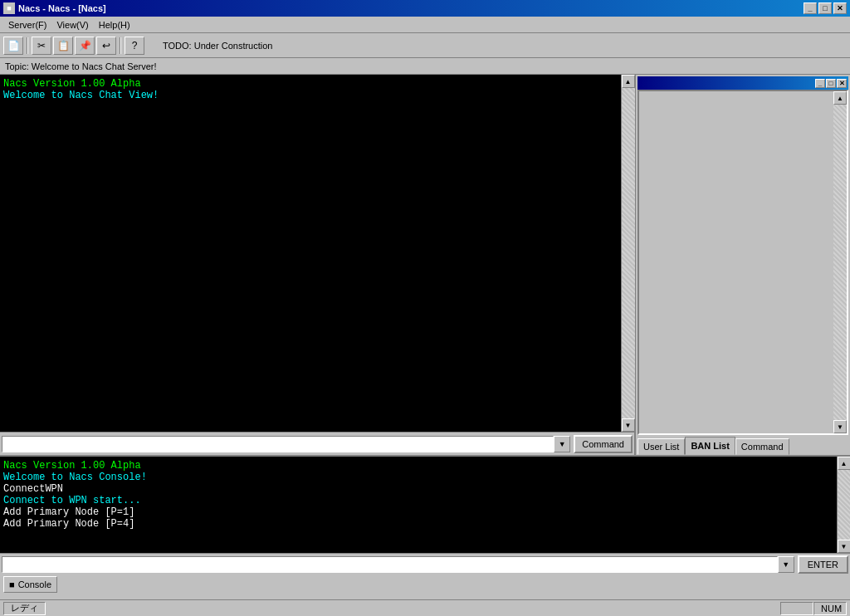  What do you see at coordinates (310, 90) in the screenshot?
I see `chat-content: Nacs Version 1.00 Alpha Welcome to Nacs …` at bounding box center [310, 90].